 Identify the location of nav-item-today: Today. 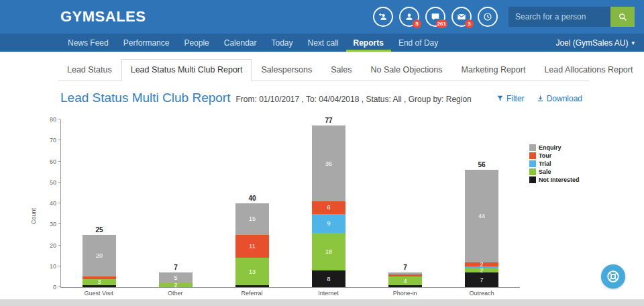
(282, 43).